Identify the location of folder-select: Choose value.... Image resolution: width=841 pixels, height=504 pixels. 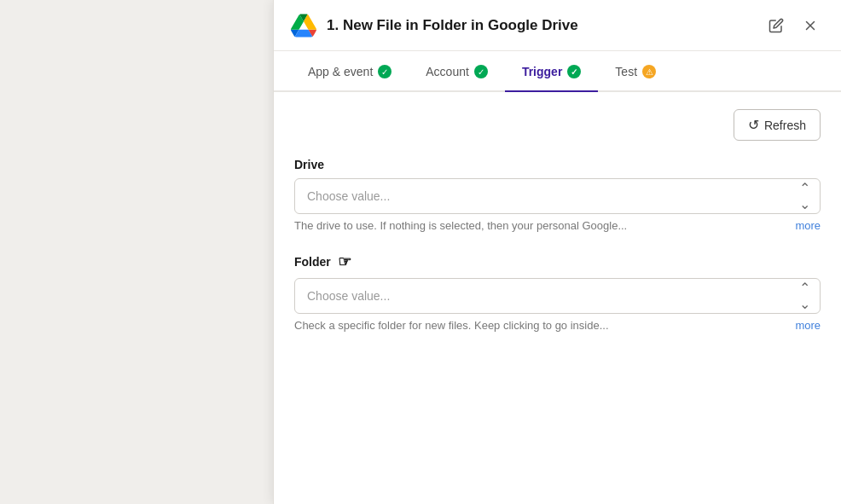
(558, 296).